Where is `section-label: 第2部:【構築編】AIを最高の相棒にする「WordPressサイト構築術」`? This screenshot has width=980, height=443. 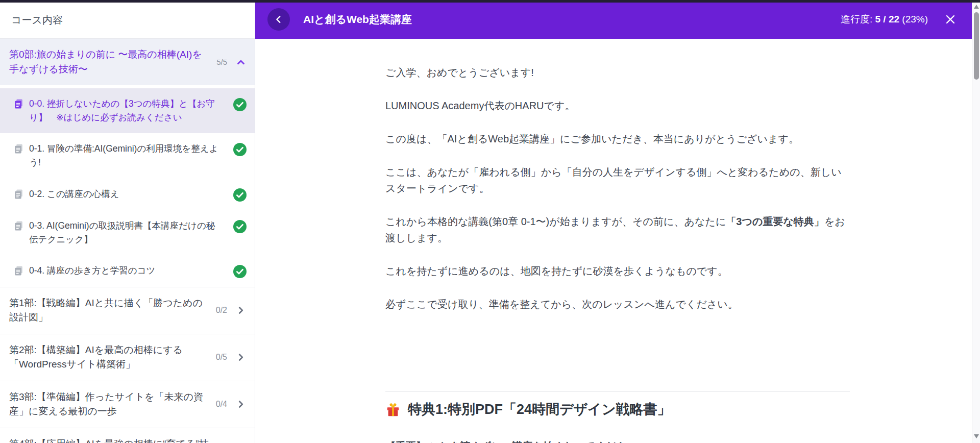
section-label: 第2部:【構築編】AIを最高の相棒にする「WordPressサイト構築術」 is located at coordinates (110, 357).